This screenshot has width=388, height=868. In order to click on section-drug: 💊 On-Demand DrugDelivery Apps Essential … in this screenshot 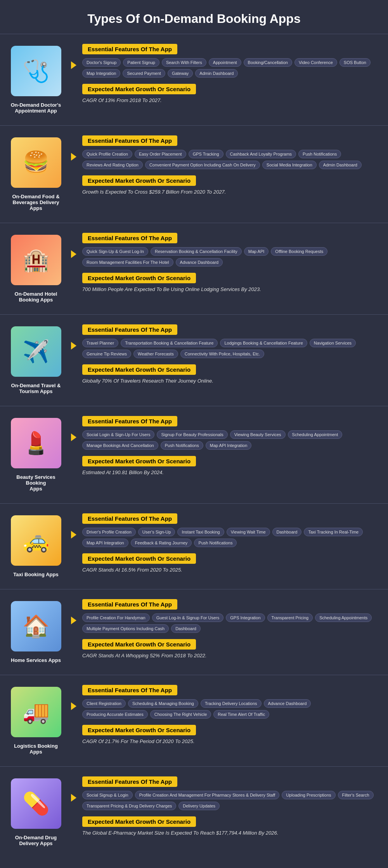, I will do `click(194, 812)`.